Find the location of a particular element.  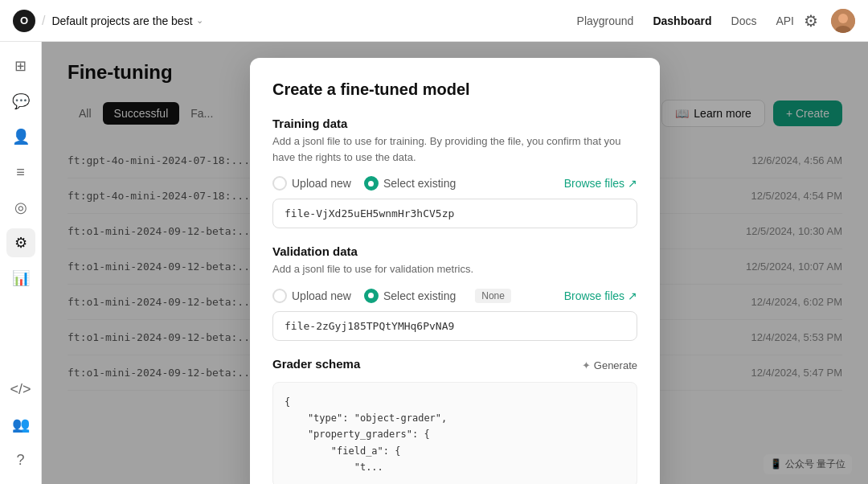

sidebar-icon-help: ? is located at coordinates (21, 460).